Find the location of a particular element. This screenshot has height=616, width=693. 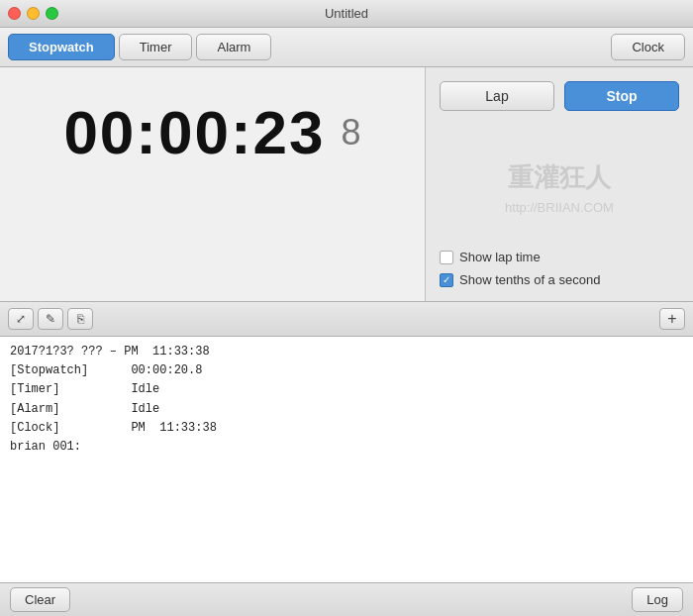

title-bar: Untitled is located at coordinates (346, 14).